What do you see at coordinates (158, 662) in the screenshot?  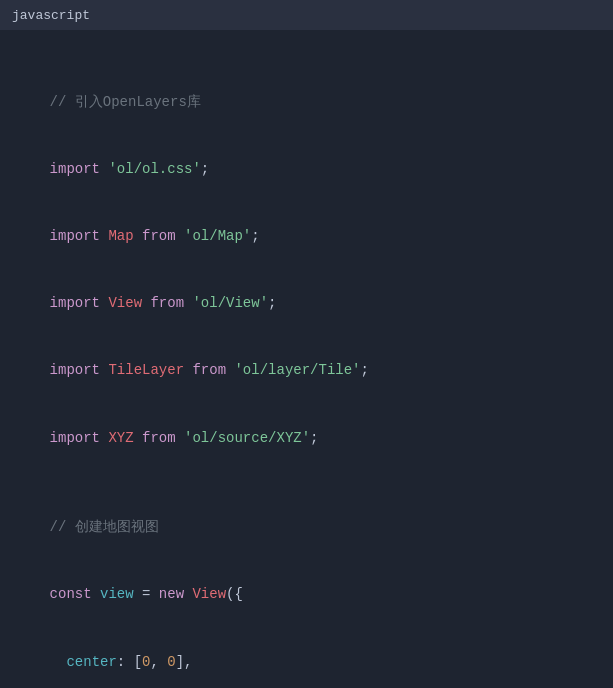 I see `plain: ,` at bounding box center [158, 662].